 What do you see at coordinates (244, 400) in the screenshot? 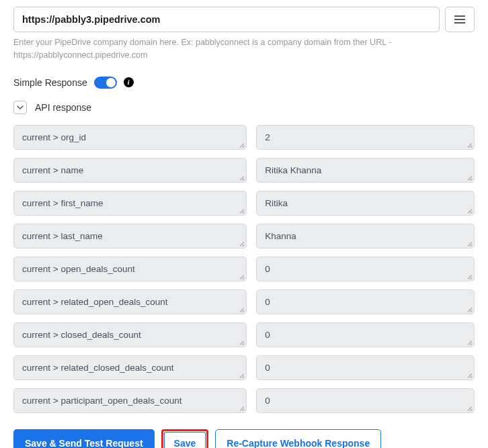
I see `field-row: current > participant_open_deals_count0` at bounding box center [244, 400].